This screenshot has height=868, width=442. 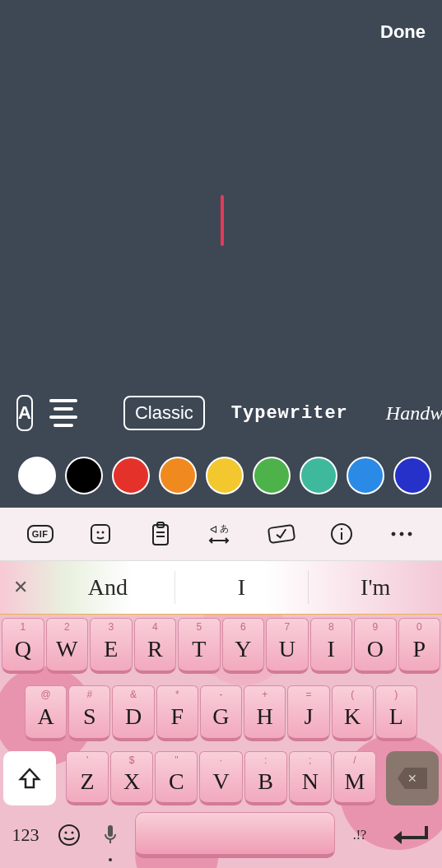 I want to click on key-a: @A, so click(x=46, y=713).